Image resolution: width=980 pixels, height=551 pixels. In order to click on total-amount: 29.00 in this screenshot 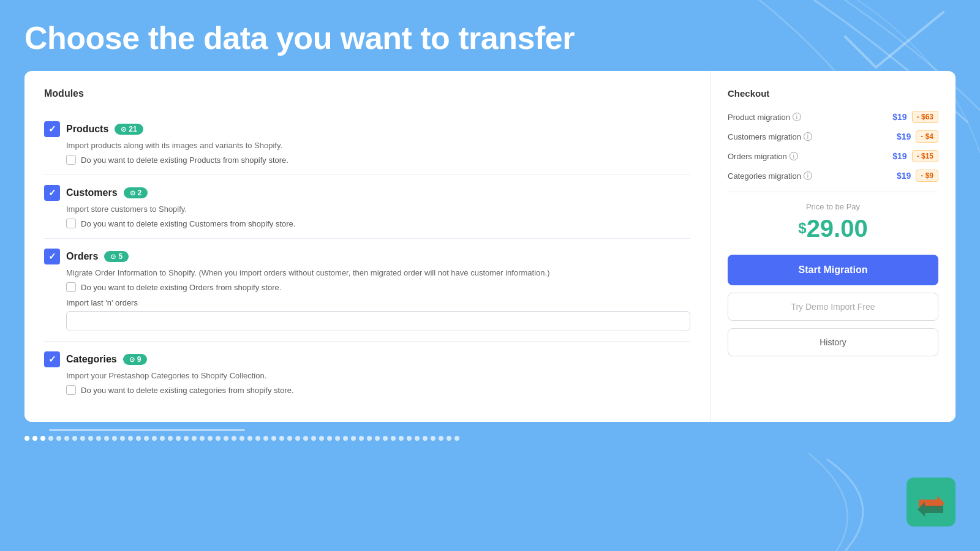, I will do `click(837, 228)`.